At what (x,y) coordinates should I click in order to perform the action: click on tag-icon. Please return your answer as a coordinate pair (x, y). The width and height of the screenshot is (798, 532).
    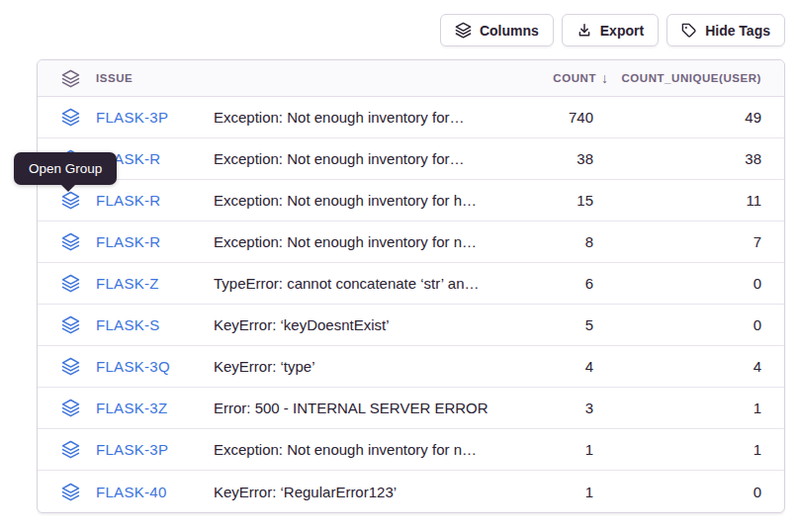
    Looking at the image, I should click on (689, 31).